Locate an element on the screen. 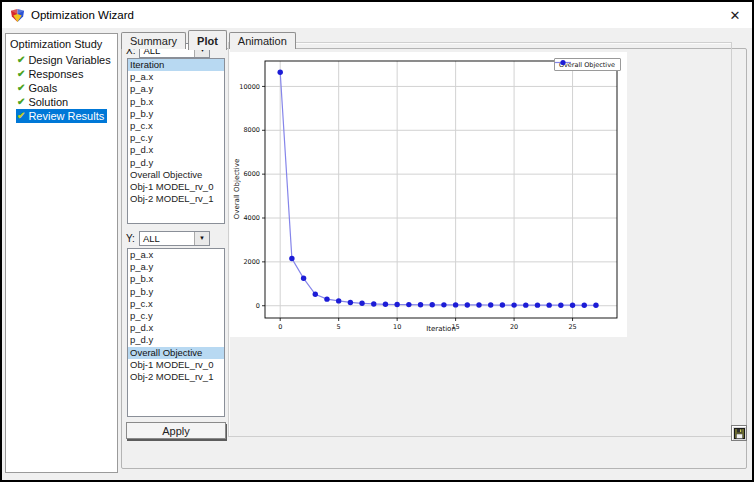 This screenshot has height=482, width=754. close-icon: ✕ is located at coordinates (735, 15).